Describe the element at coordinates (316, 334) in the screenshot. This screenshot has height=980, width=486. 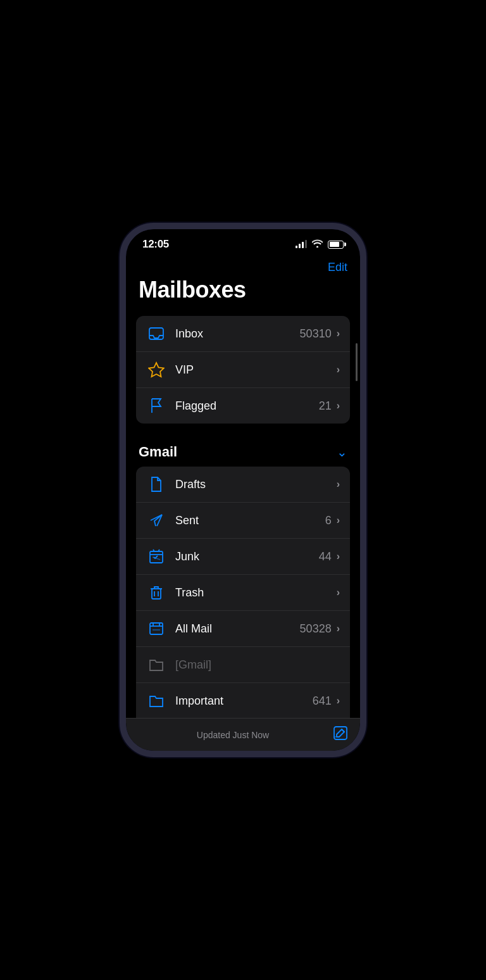
I see `inbox-count: 50310` at that location.